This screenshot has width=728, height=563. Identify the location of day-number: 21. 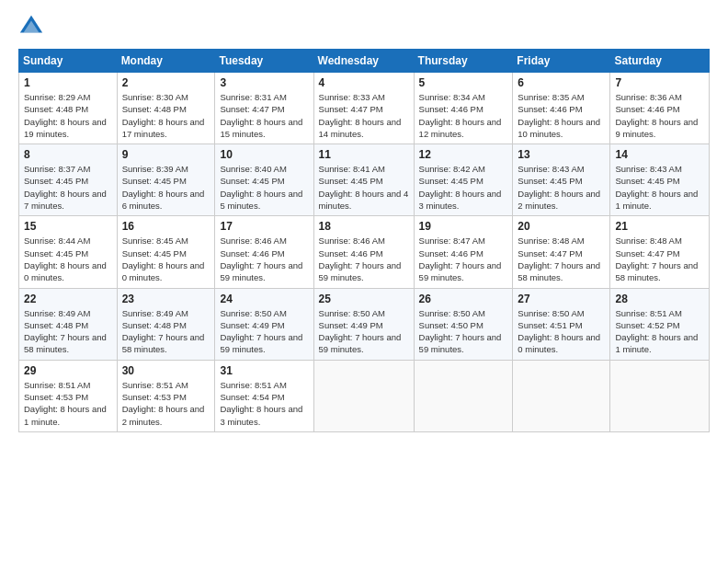
(660, 226).